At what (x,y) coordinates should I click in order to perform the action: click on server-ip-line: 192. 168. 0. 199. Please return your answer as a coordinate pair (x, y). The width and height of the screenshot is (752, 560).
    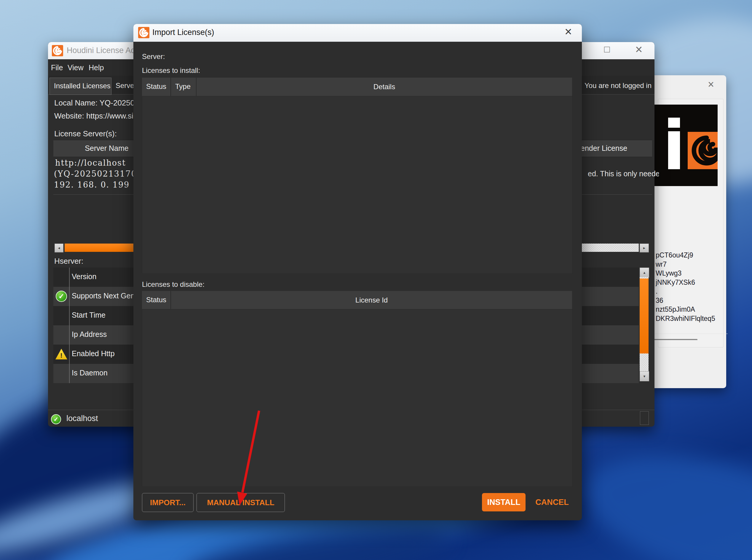
    Looking at the image, I should click on (92, 185).